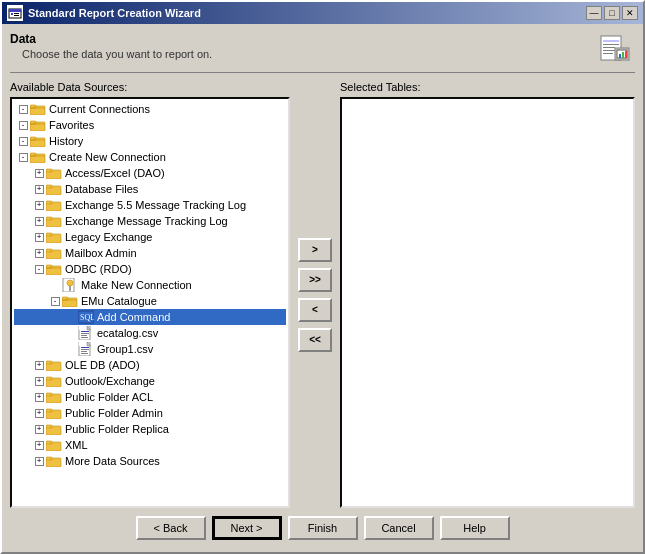  Describe the element at coordinates (39, 269) in the screenshot. I see `expander-odbc-rdo: -` at that location.